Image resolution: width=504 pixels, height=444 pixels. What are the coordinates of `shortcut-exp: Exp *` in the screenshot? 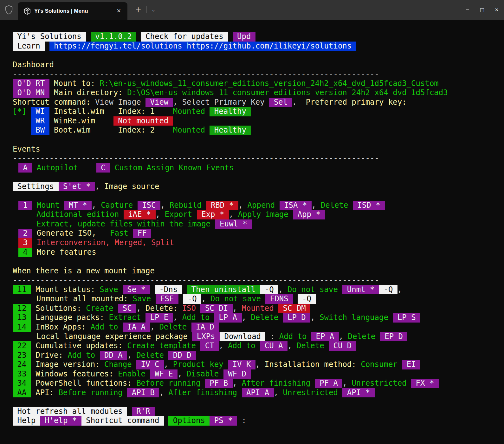 It's located at (213, 215).